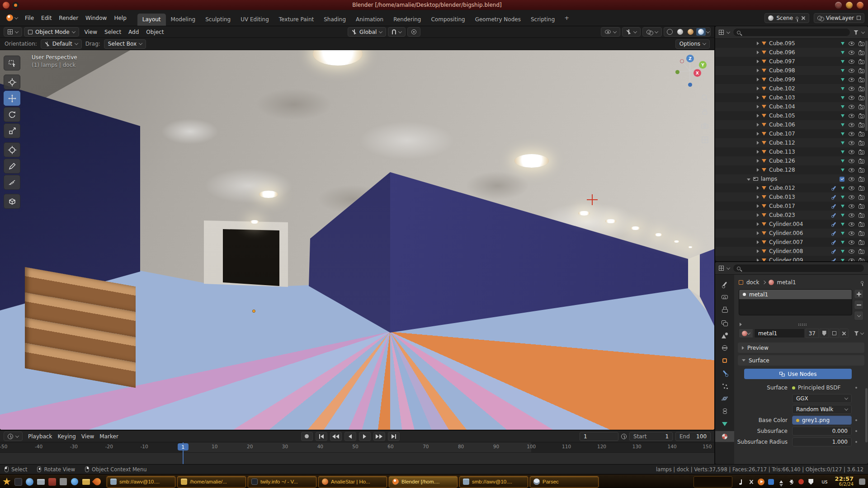  What do you see at coordinates (792, 197) in the screenshot?
I see `outliner-row: Cube.013` at bounding box center [792, 197].